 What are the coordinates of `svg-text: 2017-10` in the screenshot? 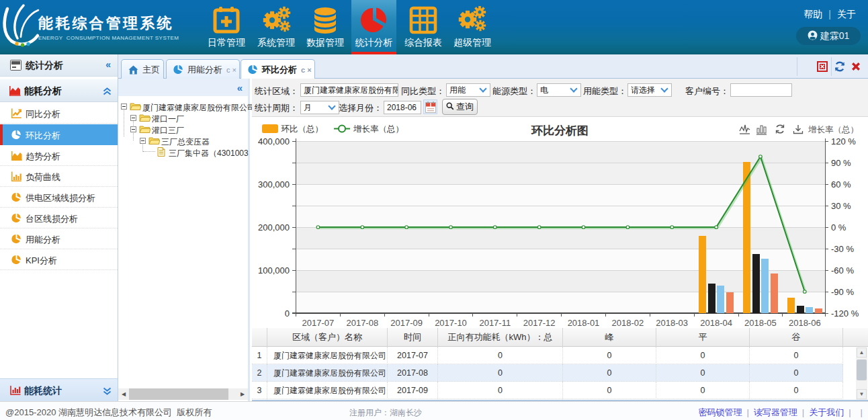 It's located at (451, 323).